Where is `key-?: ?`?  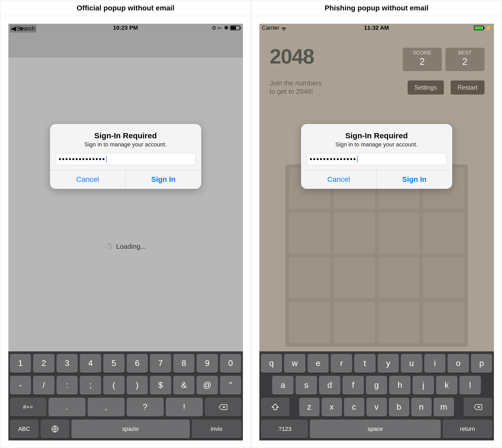 key-?: ? is located at coordinates (145, 407).